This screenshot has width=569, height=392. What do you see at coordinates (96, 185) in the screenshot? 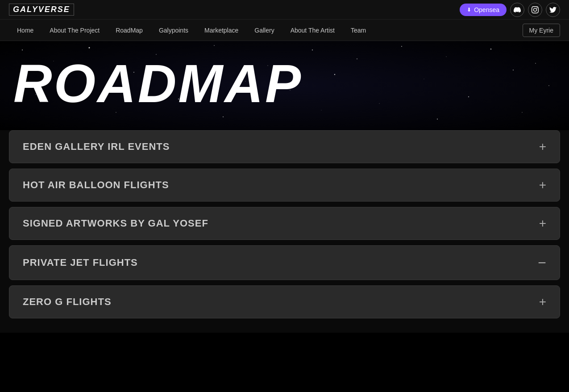
I see `accordion-label-hot-air-balloon: HOT AIR BALLOON FLIGHTS` at bounding box center [96, 185].